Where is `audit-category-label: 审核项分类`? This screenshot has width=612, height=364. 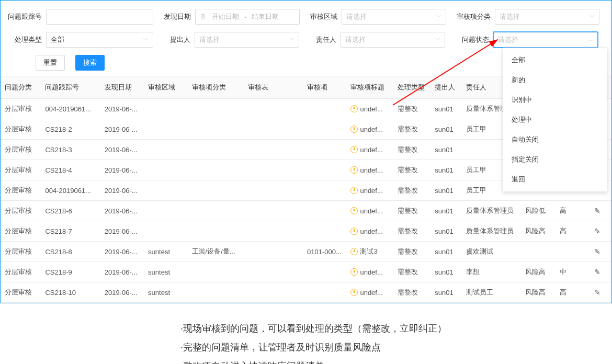 audit-category-label: 审核项分类 is located at coordinates (474, 17).